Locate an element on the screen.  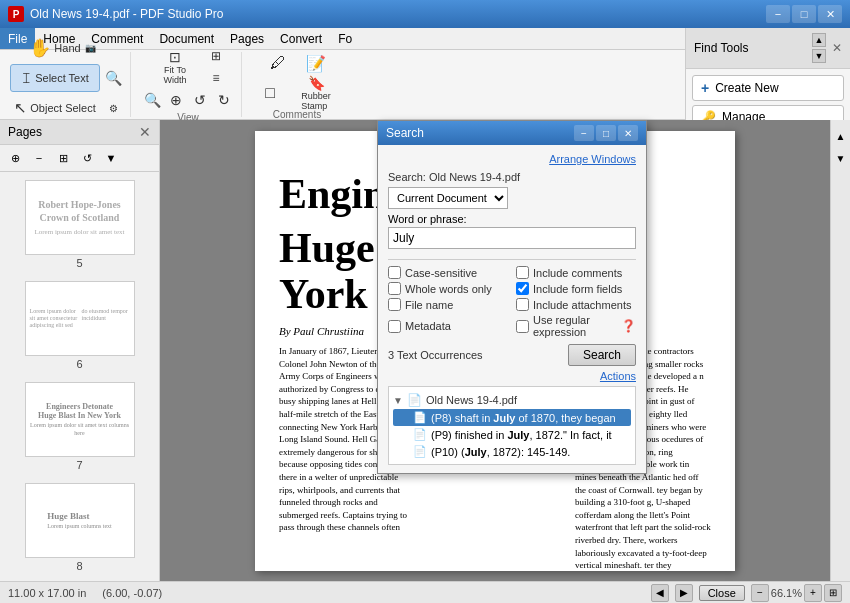
toolbar-group-tools: ✋ Hand 📷 𝙸 Select Text 🔍 ↖ Object Select… is located at coordinates (68, 84).